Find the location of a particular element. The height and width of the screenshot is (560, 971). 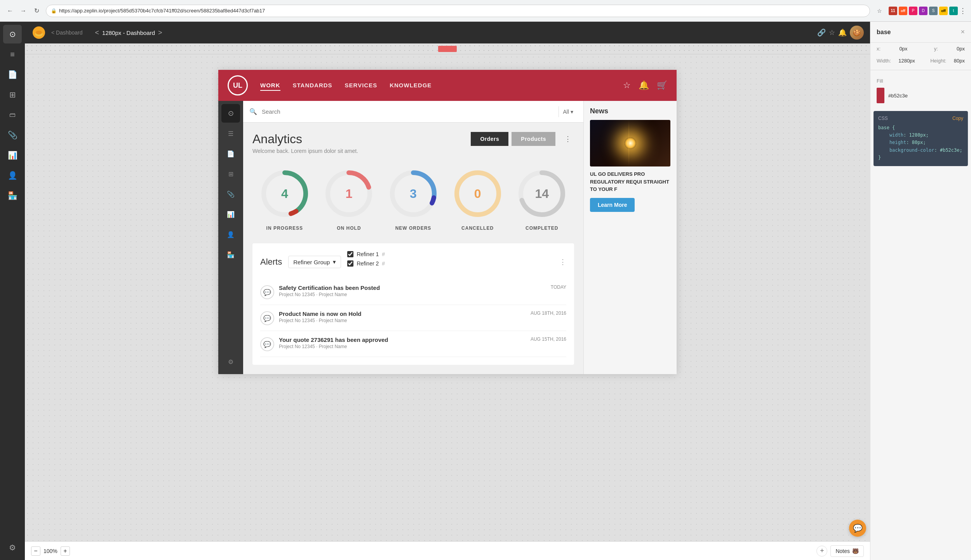

ext-badge-icon: 11 is located at coordinates (893, 11).